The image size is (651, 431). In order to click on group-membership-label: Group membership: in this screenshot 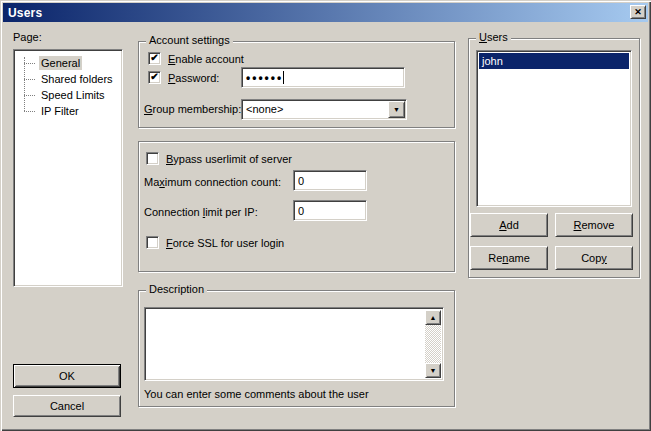, I will do `click(192, 109)`.